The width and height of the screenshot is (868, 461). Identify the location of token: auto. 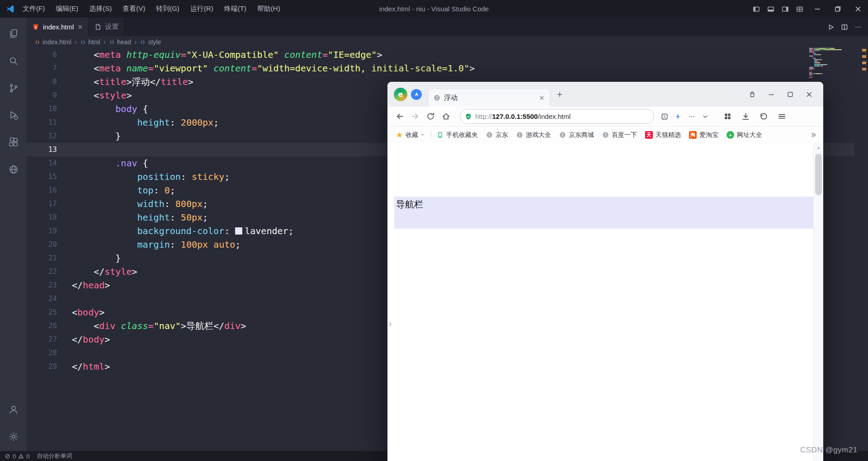
(224, 245).